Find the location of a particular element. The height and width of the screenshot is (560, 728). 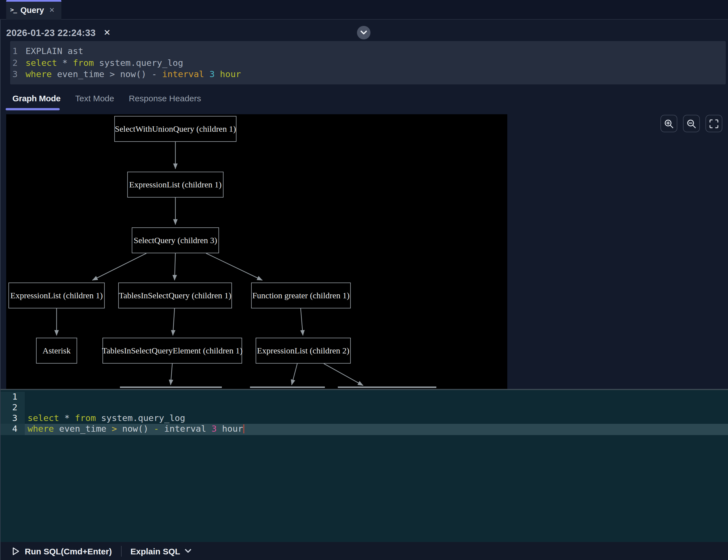

footer-separator is located at coordinates (121, 551).